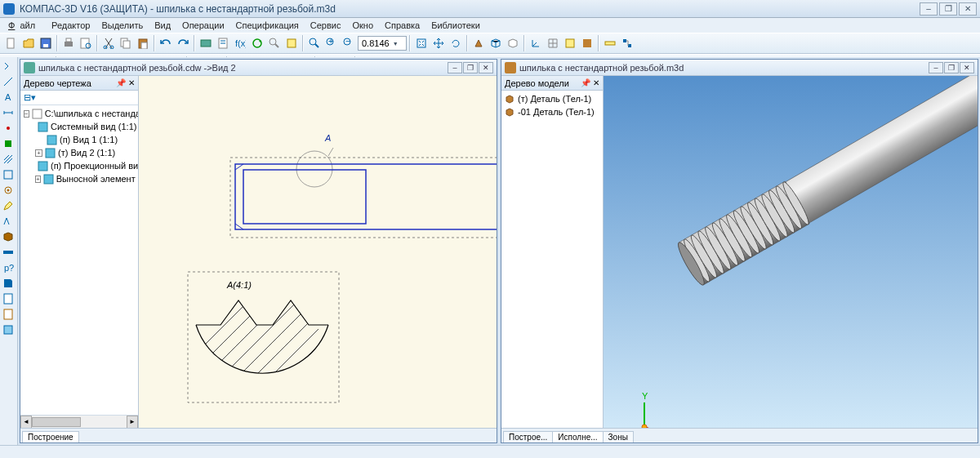 This screenshot has width=980, height=458. What do you see at coordinates (122, 25) in the screenshot?
I see `menu-select: Выделить` at bounding box center [122, 25].